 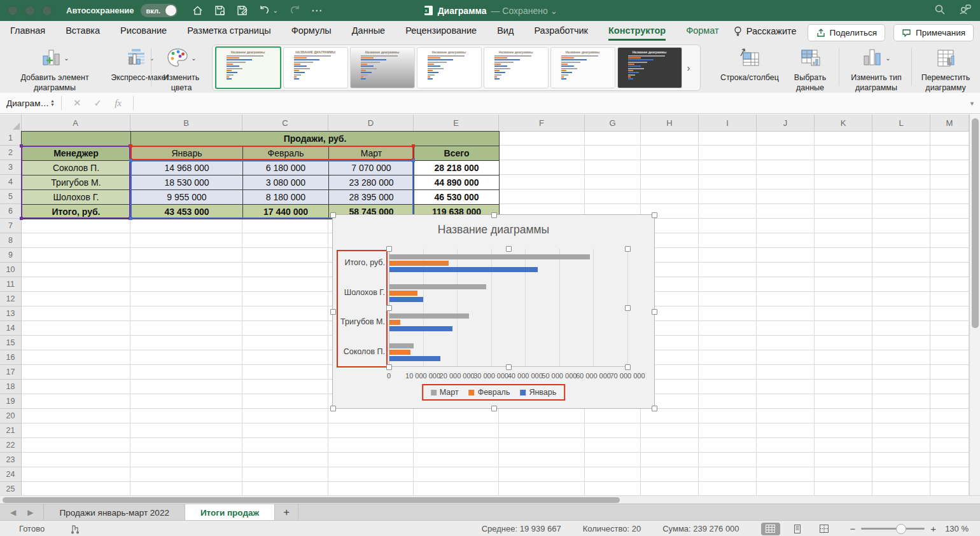 I want to click on chart-title: Название диаграммы, so click(x=494, y=230).